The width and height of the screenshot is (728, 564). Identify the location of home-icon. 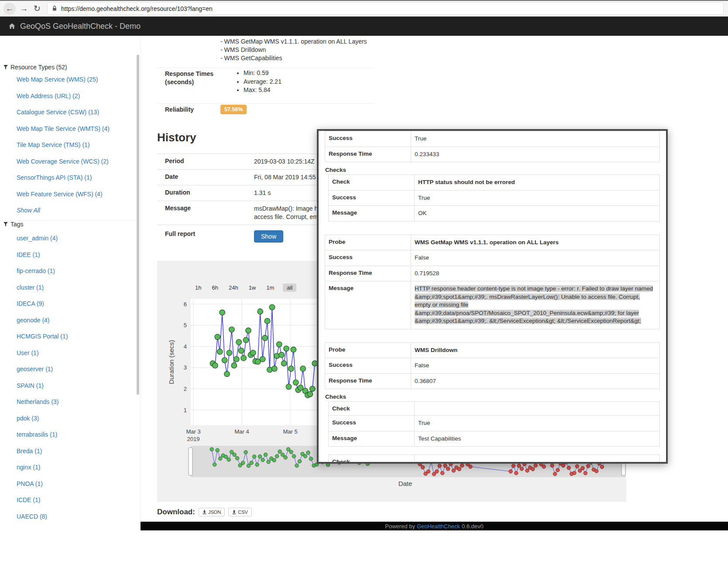
(12, 26).